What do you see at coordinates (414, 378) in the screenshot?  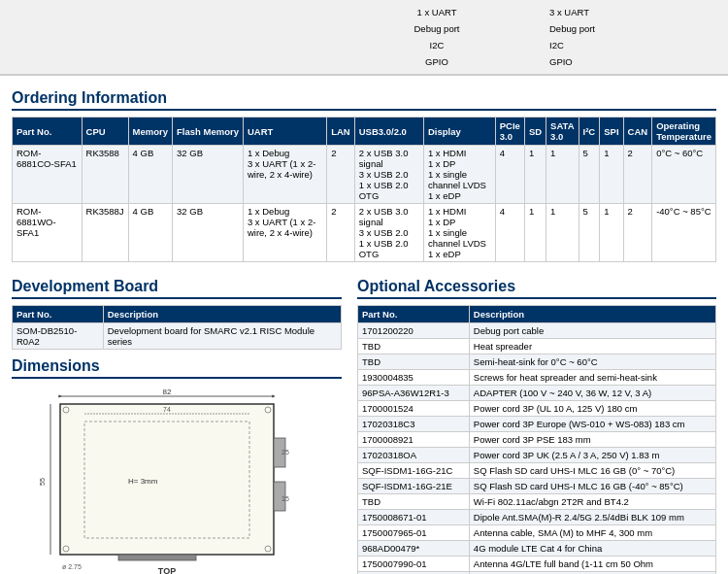 I see `accessories-cell-0: 1930004835` at bounding box center [414, 378].